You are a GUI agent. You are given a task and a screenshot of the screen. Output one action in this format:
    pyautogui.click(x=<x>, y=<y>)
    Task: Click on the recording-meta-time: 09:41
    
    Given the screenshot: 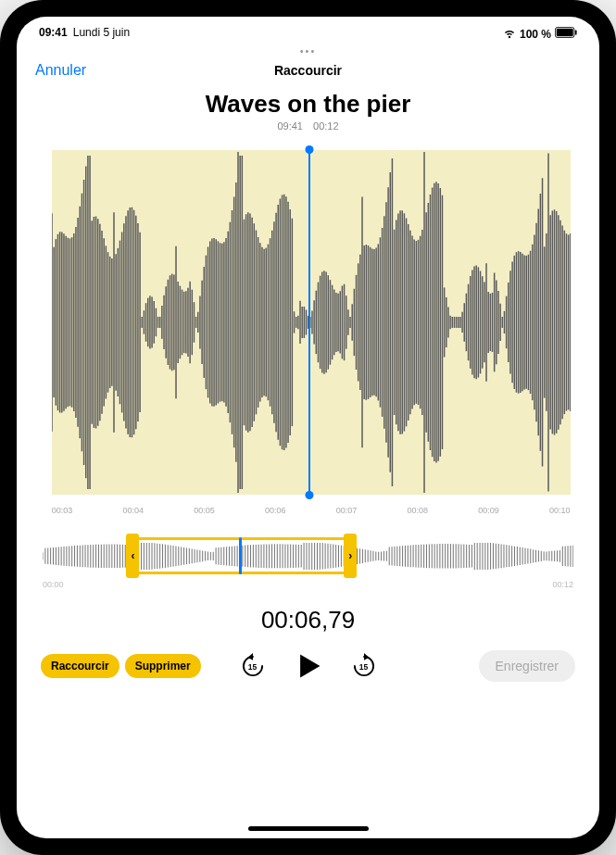 What is the action you would take?
    pyautogui.click(x=290, y=126)
    